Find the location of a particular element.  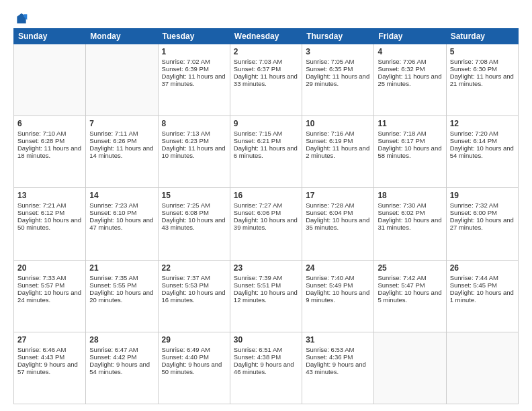

sunrise-text: Sunrise: 6:49 AMSunset: 4:40 PMDaylight:… is located at coordinates (192, 361).